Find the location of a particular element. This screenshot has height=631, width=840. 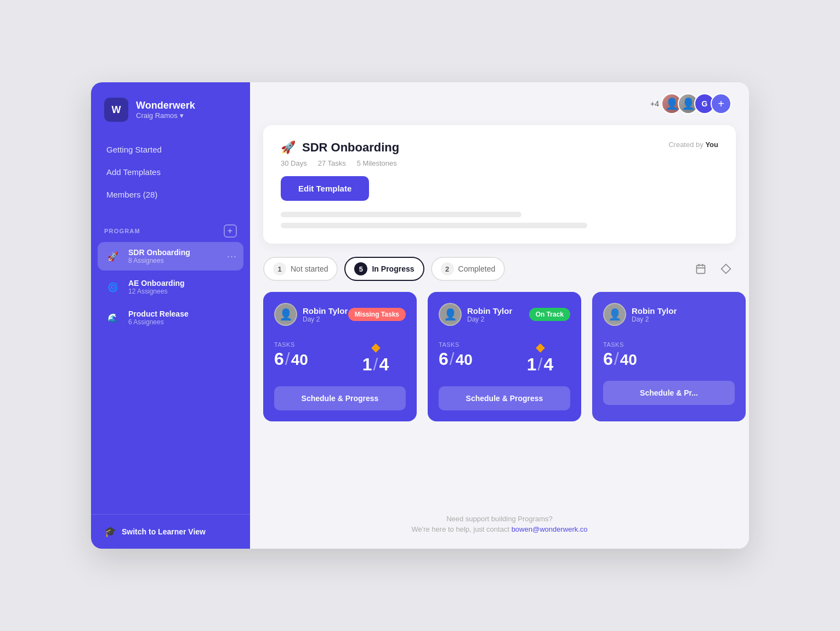

card-2-tasks-value: 6/40 is located at coordinates (669, 359).